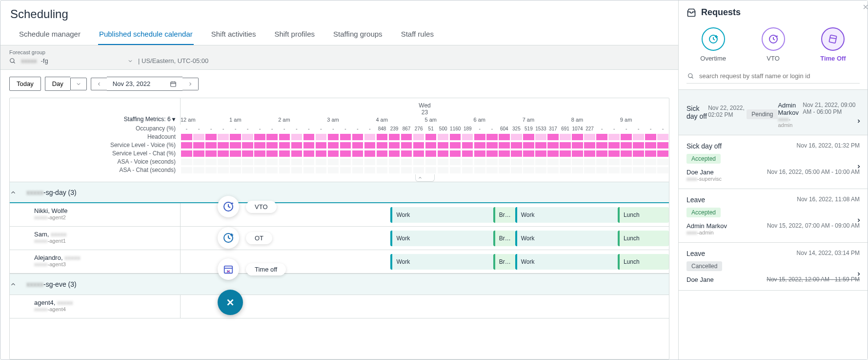 This screenshot has width=868, height=360. Describe the element at coordinates (696, 200) in the screenshot. I see `request-title: Leave` at that location.